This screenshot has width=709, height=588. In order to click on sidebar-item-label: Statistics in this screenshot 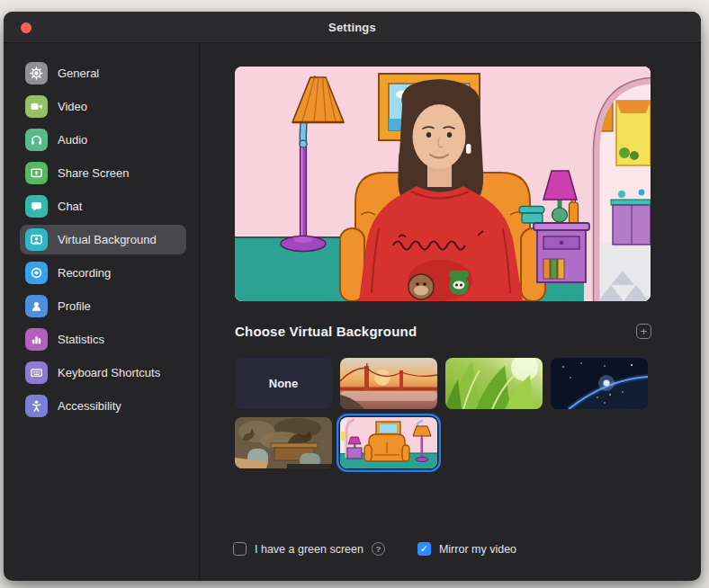, I will do `click(81, 340)`.